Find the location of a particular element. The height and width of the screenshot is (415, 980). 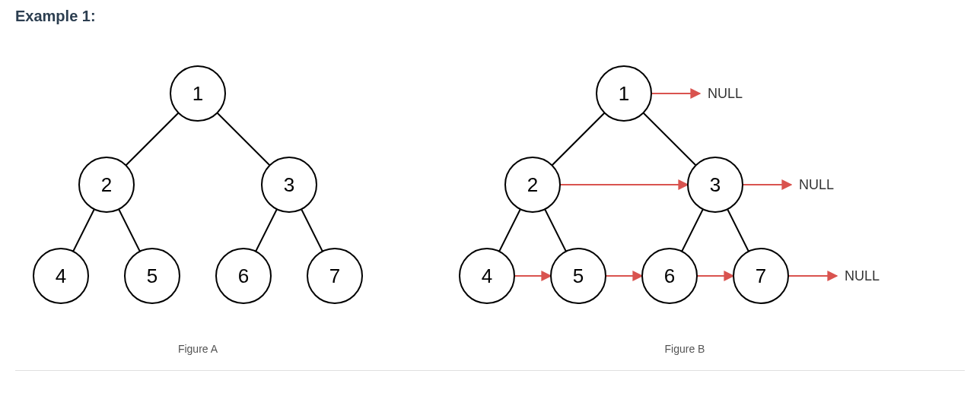

node-b6: 6 is located at coordinates (670, 276).